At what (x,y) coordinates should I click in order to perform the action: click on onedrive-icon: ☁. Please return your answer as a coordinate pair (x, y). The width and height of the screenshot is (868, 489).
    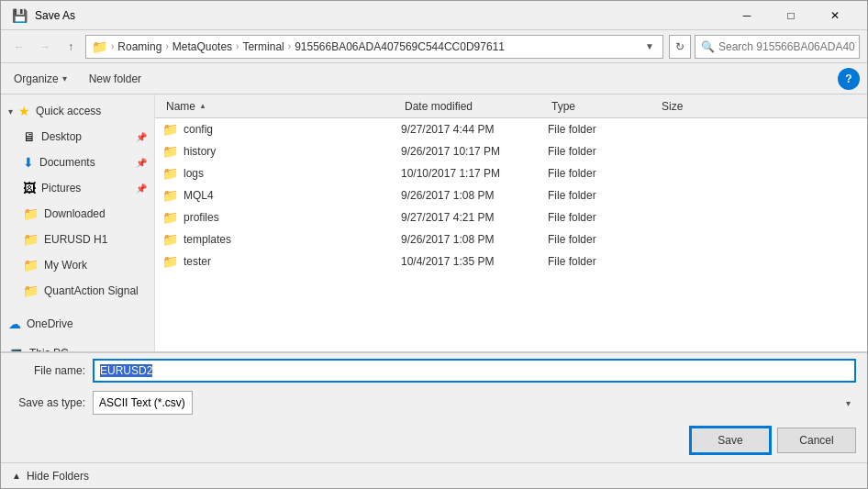
    Looking at the image, I should click on (15, 324).